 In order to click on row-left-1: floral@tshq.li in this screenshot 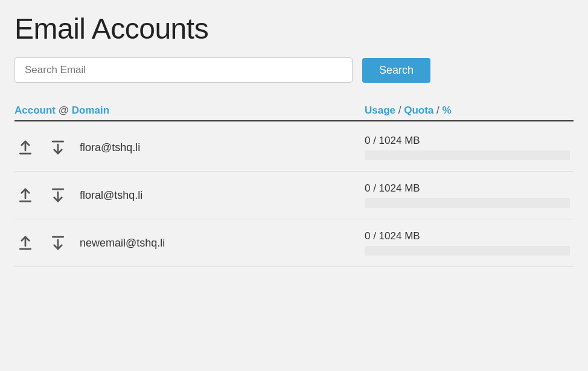, I will do `click(190, 195)`.